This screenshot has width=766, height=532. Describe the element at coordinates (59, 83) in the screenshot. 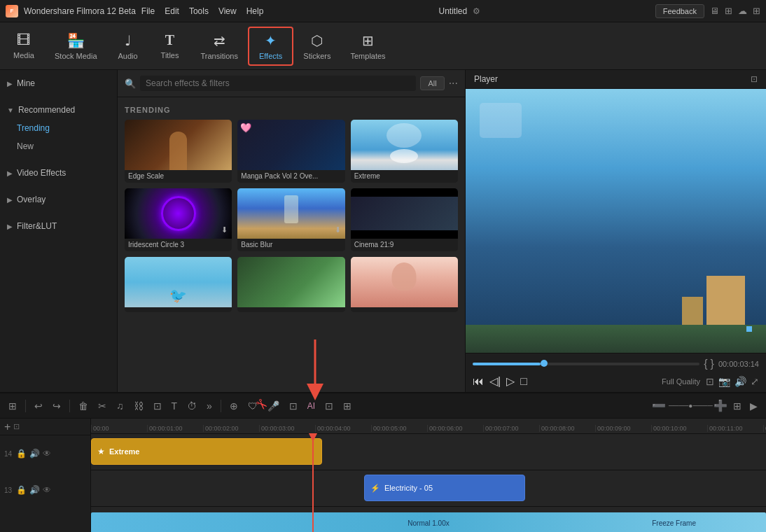

I see `sidebar-mine-section: ▶ Mine` at that location.